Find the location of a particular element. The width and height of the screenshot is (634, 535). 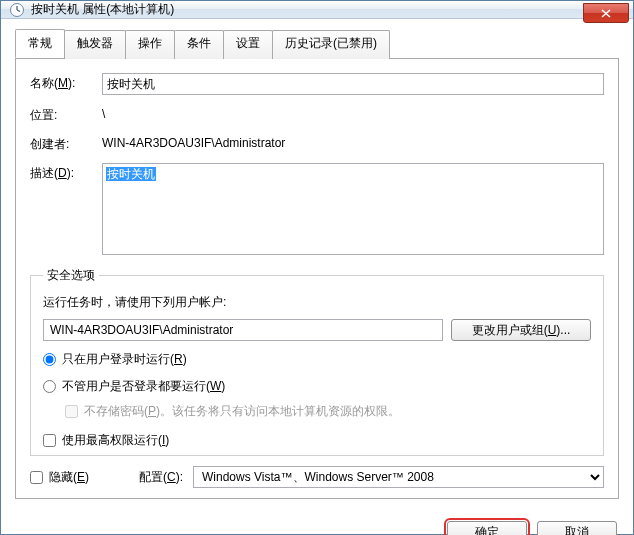

security-legend: 安全选项 is located at coordinates (71, 276).